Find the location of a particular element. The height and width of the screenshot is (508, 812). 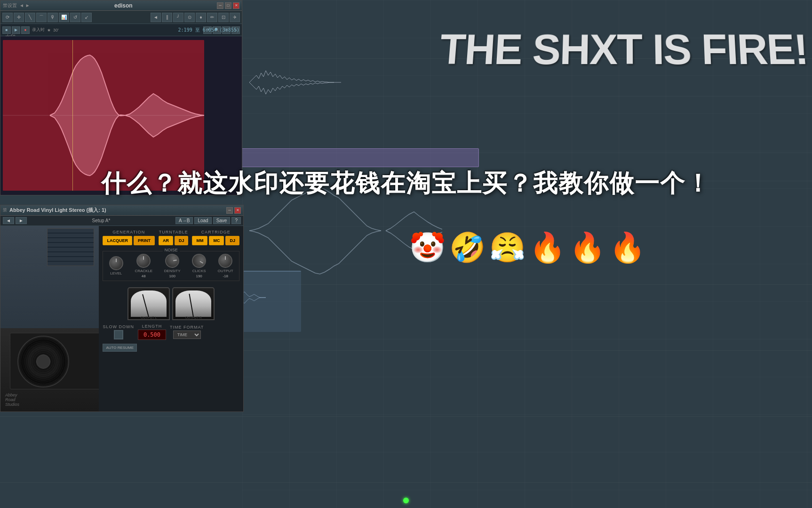

vinyl-titlebar: 禁 Abbey Road Vinyl Light Stereo (插入: 1) … is located at coordinates (122, 210).